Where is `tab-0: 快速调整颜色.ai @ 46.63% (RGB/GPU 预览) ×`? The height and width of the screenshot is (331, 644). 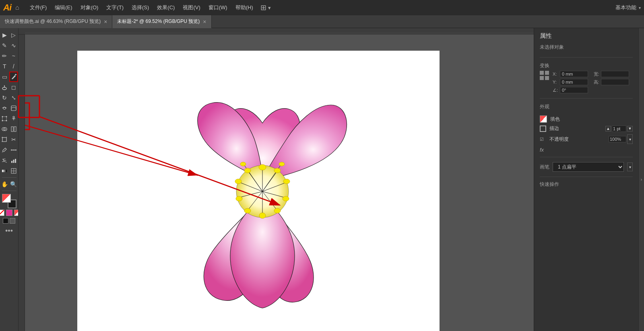
tab-0: 快速调整颜色.ai @ 46.63% (RGB/GPU 预览) × is located at coordinates (56, 22).